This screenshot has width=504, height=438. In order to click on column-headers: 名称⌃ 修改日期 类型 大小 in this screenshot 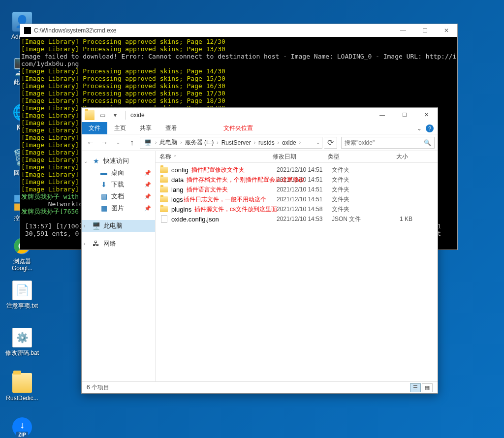, I will do `click(296, 157)`.